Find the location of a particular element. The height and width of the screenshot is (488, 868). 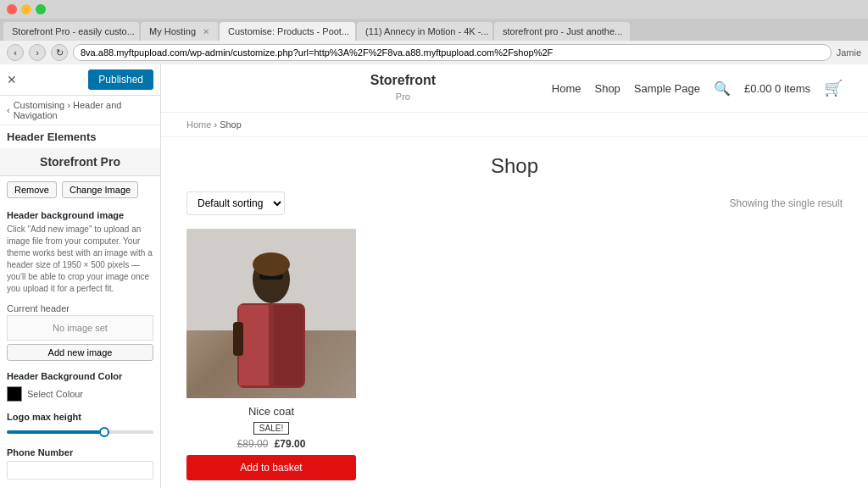

email-label: Email is located at coordinates (80, 485).